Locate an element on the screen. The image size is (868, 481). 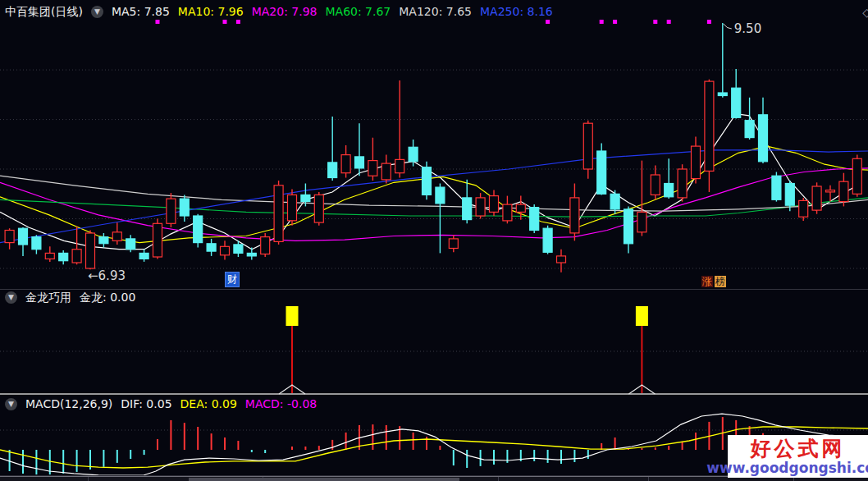
low-price-label: ←6.93 is located at coordinates (107, 276).